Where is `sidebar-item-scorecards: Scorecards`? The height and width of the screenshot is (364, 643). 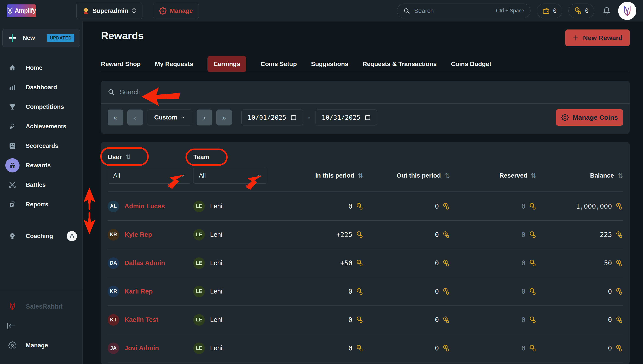
sidebar-item-scorecards: Scorecards is located at coordinates (41, 146).